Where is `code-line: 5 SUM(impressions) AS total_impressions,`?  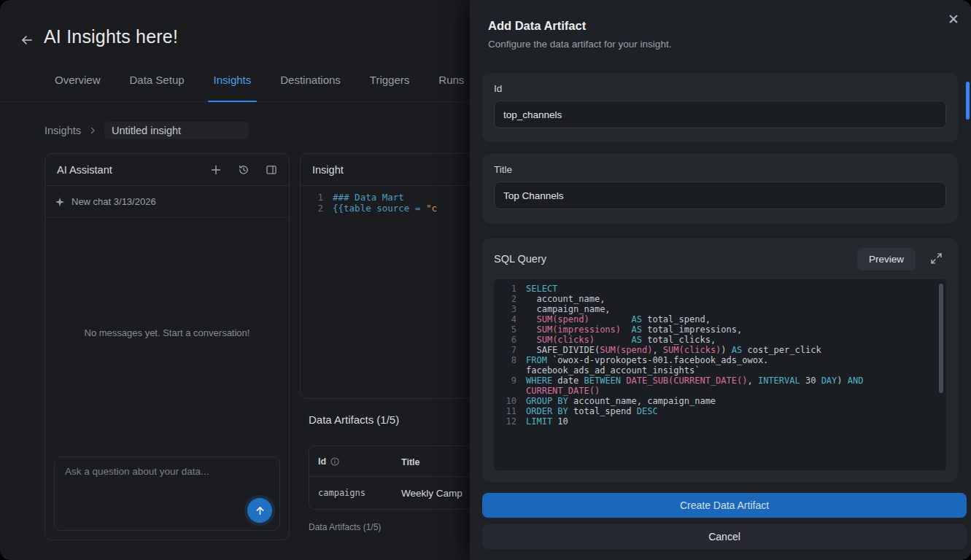 code-line: 5 SUM(impressions) AS total_impressions, is located at coordinates (720, 330).